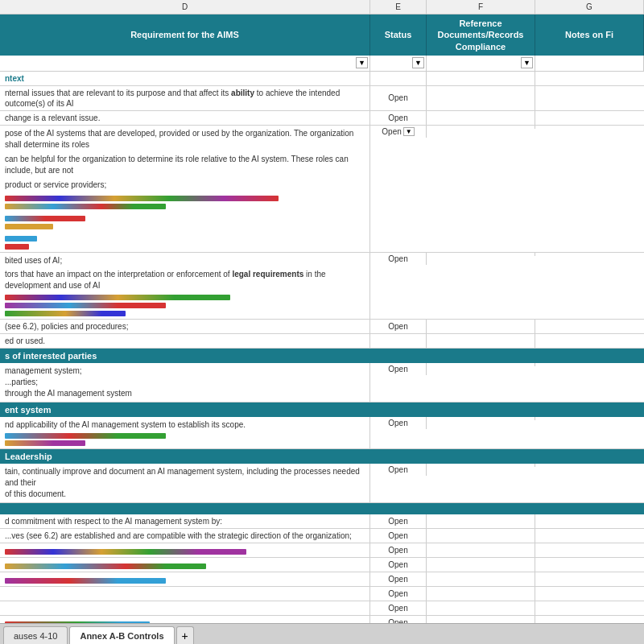 This screenshot has width=644, height=644. What do you see at coordinates (185, 410) in the screenshot?
I see `section-scope-label: ent system` at bounding box center [185, 410].